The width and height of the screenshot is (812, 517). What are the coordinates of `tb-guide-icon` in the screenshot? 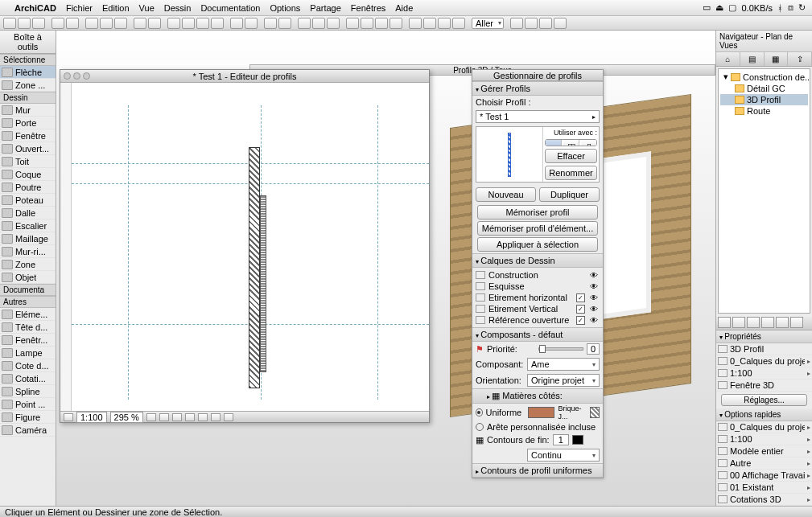 It's located at (381, 23).